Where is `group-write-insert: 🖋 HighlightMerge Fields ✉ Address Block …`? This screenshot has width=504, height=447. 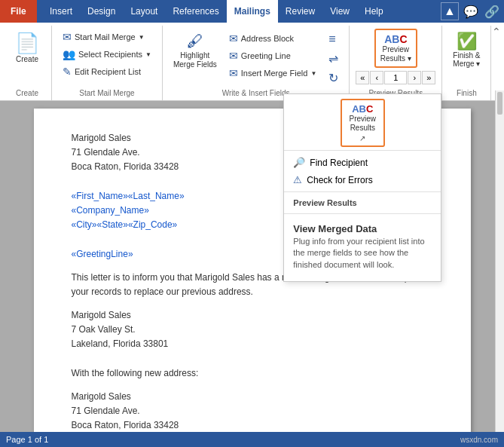 group-write-insert: 🖋 HighlightMerge Fields ✉ Address Block … is located at coordinates (256, 63).